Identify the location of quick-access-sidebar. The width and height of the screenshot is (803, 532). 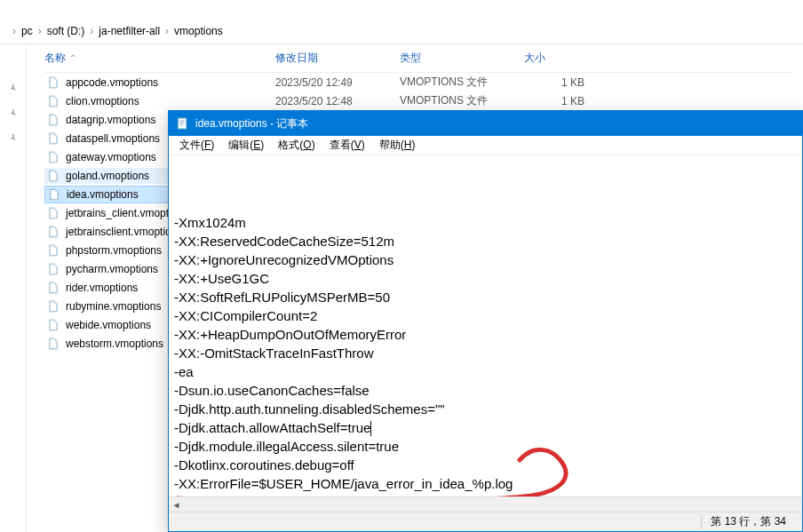
(13, 288).